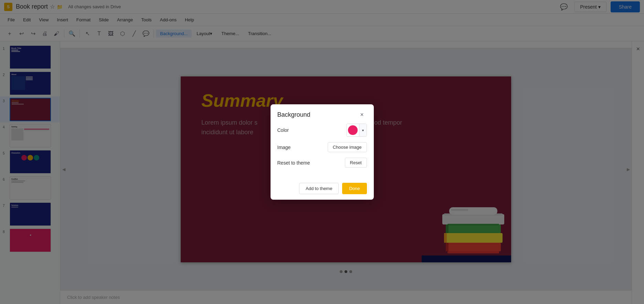  Describe the element at coordinates (322, 190) in the screenshot. I see `modal-footer: Add to theme Done` at that location.